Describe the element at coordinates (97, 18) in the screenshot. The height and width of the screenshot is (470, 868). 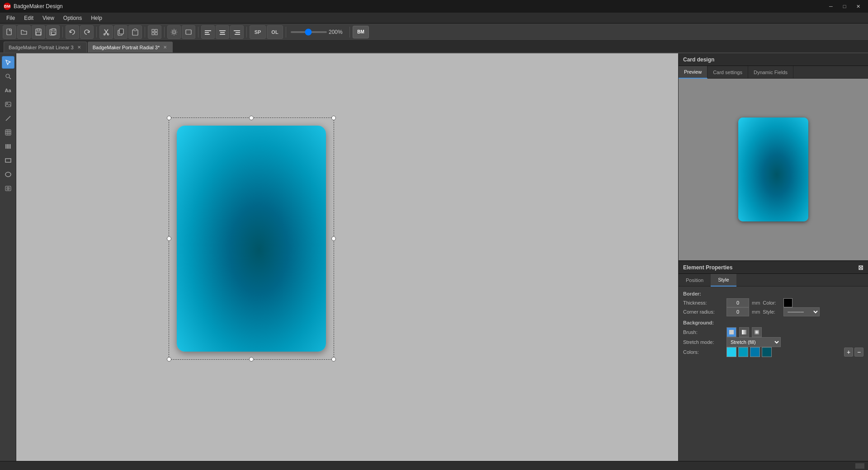
I see `menu-help: Help` at that location.